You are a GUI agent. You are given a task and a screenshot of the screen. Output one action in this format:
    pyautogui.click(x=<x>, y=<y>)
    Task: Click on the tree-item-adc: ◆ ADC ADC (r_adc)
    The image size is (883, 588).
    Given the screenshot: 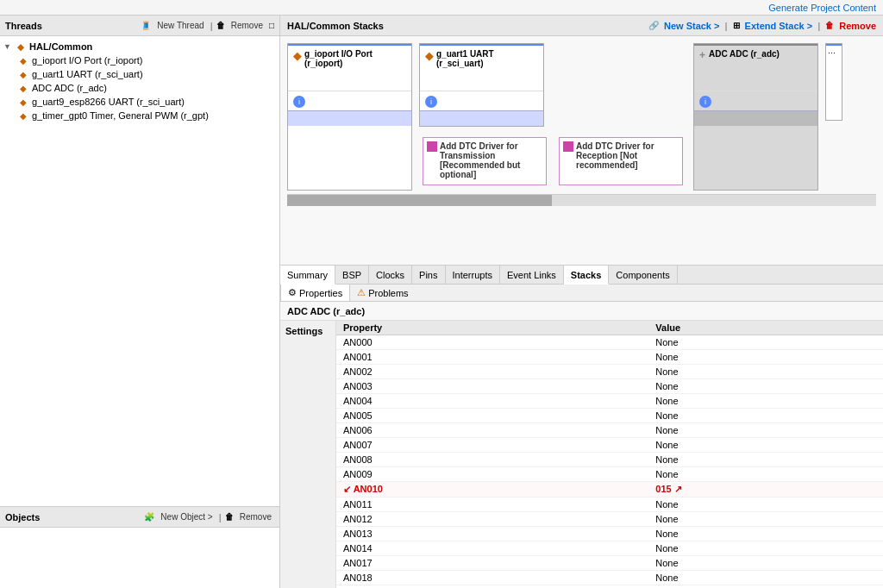 What is the action you would take?
    pyautogui.click(x=140, y=88)
    